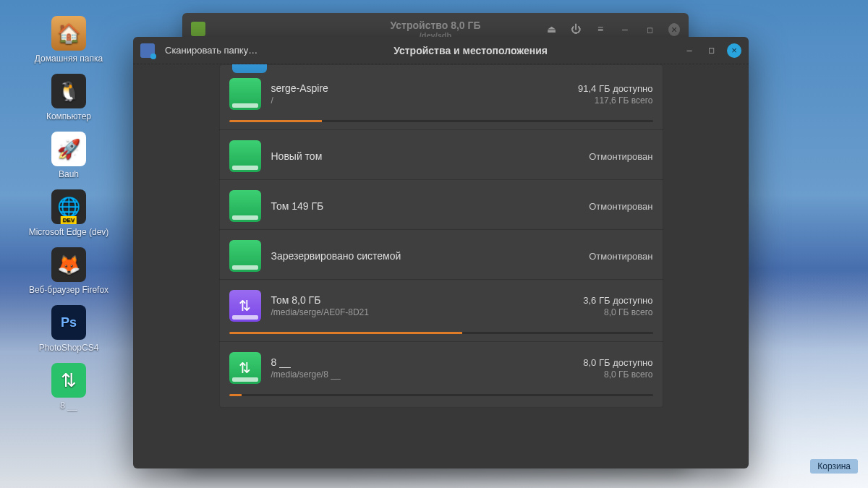 Image resolution: width=868 pixels, height=488 pixels. Describe the element at coordinates (615, 88) in the screenshot. I see `volume-available: 91,4 ГБ доступно` at that location.